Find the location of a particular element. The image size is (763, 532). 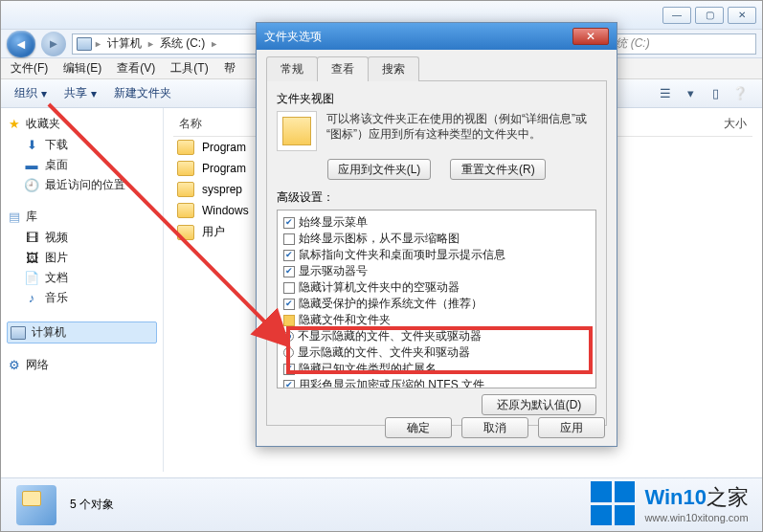

sidebar-item-pictures: 🖼图片 is located at coordinates (82, 258).